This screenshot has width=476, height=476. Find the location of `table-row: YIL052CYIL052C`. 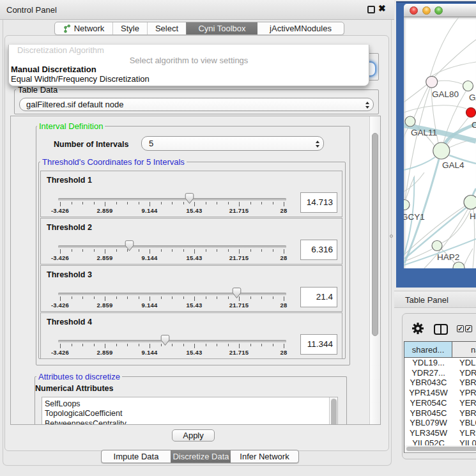

table-row: YIL052CYIL052C is located at coordinates (440, 442).